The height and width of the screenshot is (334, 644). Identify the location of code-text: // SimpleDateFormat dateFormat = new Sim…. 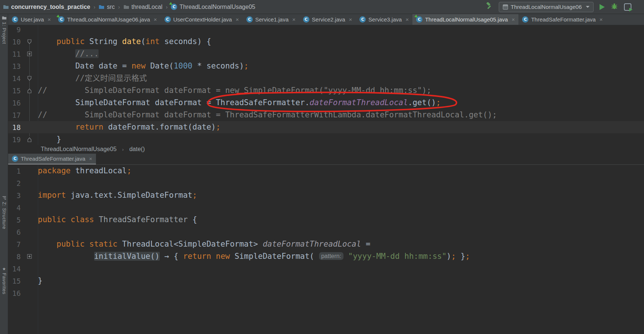
(341, 90).